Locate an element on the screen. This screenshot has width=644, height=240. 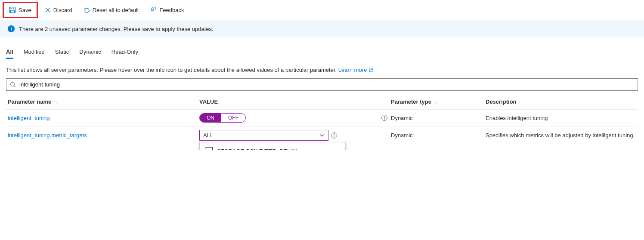
reset-label: Reset all to default is located at coordinates (116, 10).